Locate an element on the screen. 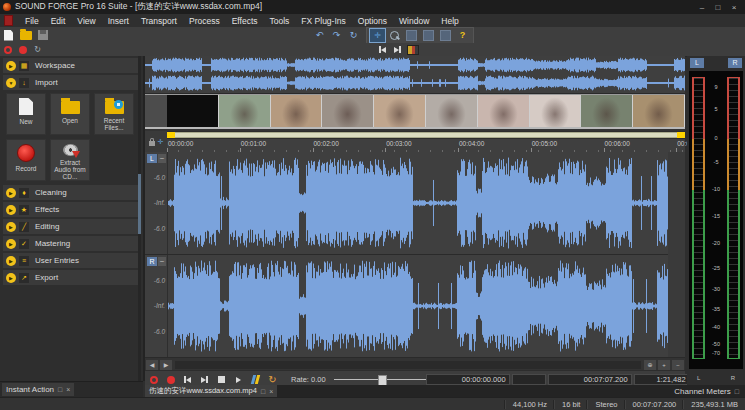  sidebar-section-effects: ▶★Effects is located at coordinates (72, 210).